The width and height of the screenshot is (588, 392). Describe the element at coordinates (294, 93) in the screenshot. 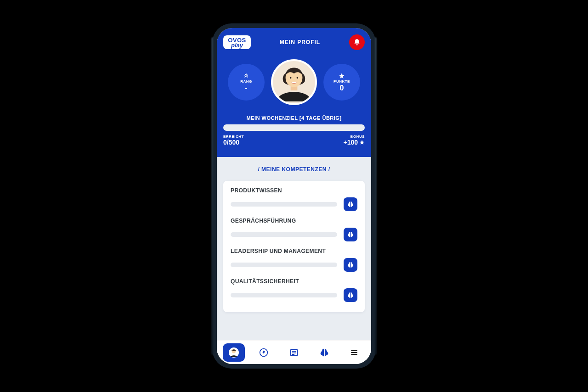

I see `profile-header: OVOS play MEIN PROFIL RANG -` at that location.